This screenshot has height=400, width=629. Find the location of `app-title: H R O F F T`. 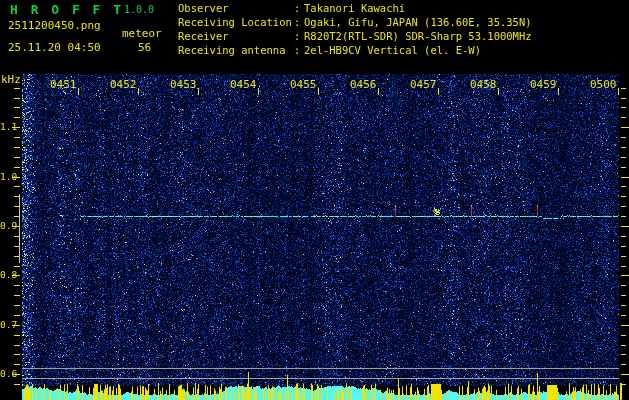

app-title: H R O F F T is located at coordinates (67, 10).